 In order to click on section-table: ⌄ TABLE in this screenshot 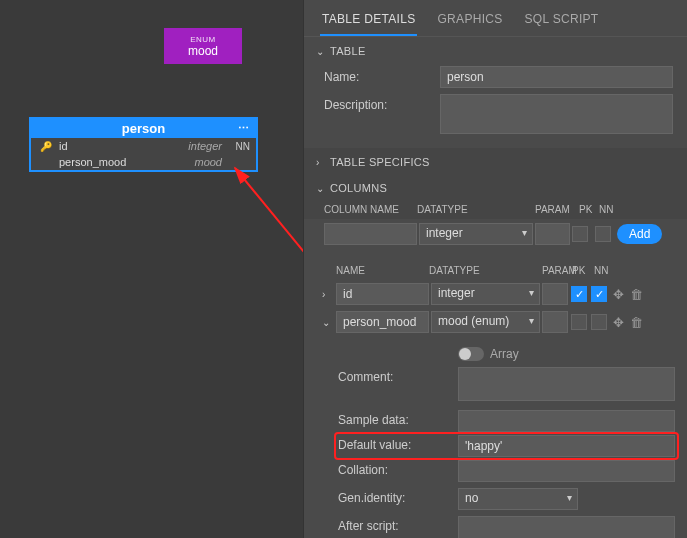, I will do `click(496, 50)`.